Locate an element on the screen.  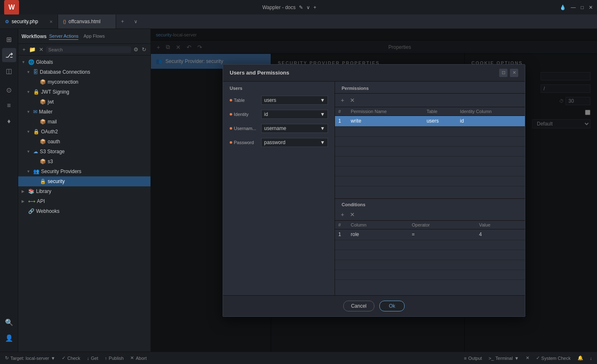
sidebar-icon-layout: ◫ is located at coordinates (9, 71).